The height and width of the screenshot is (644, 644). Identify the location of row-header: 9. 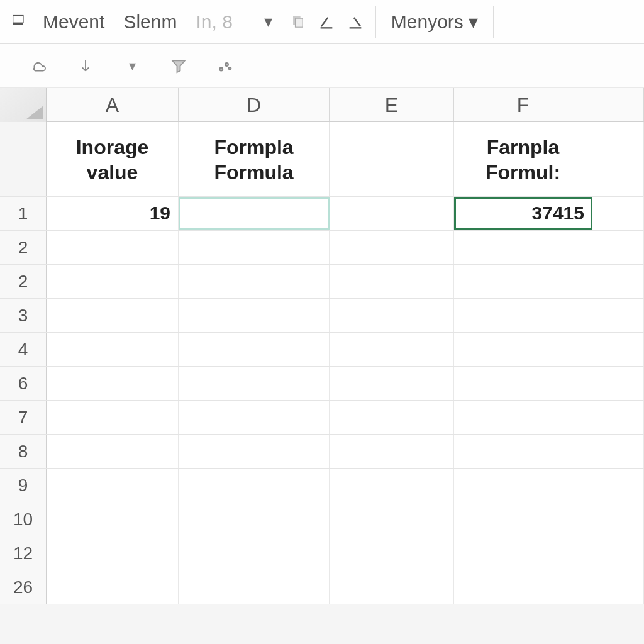
(23, 486).